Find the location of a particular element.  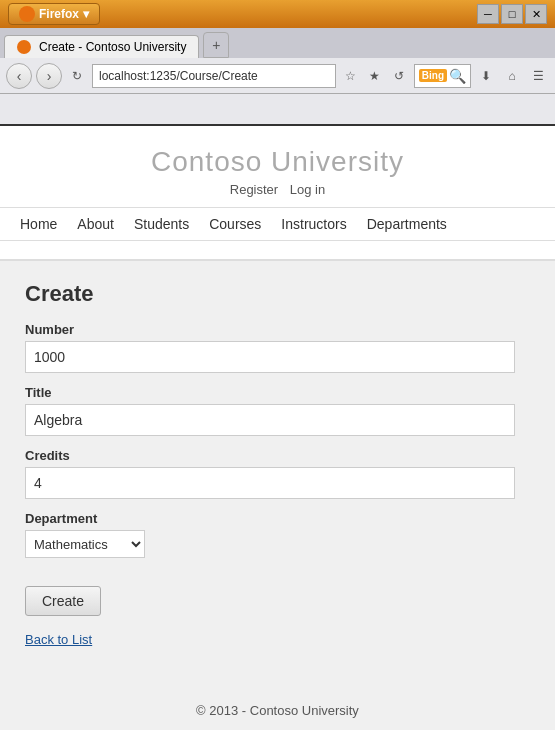

department-select: Mathematics English Economics Engineerin… is located at coordinates (85, 544).